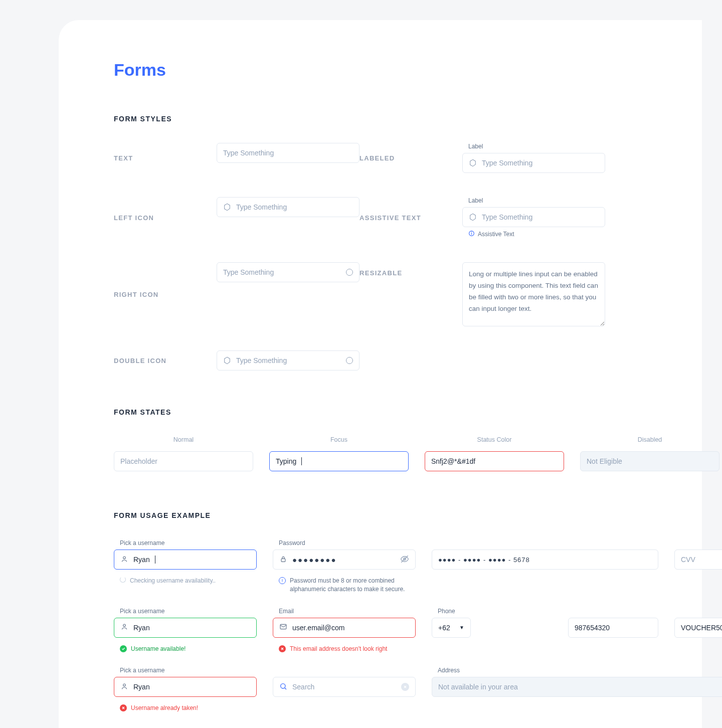  What do you see at coordinates (453, 461) in the screenshot?
I see `state-status-value: Snfj2@*&#1df` at bounding box center [453, 461].